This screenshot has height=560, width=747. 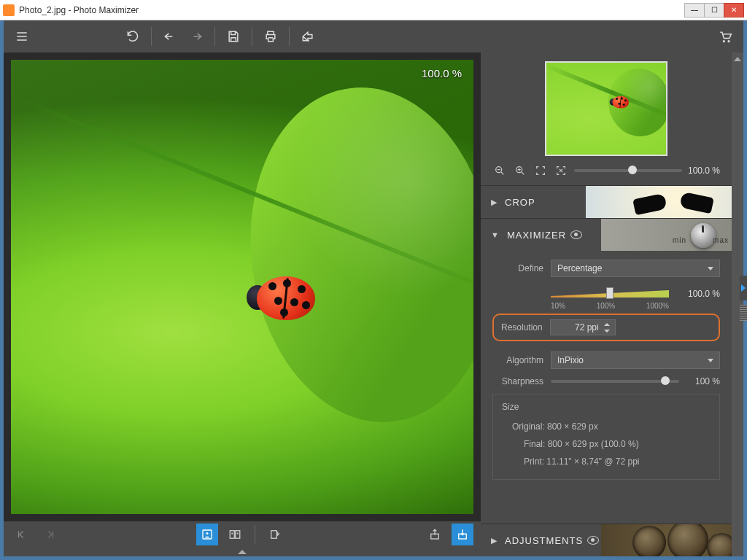 What do you see at coordinates (673, 203) in the screenshot?
I see `crop-hands-graphic` at bounding box center [673, 203].